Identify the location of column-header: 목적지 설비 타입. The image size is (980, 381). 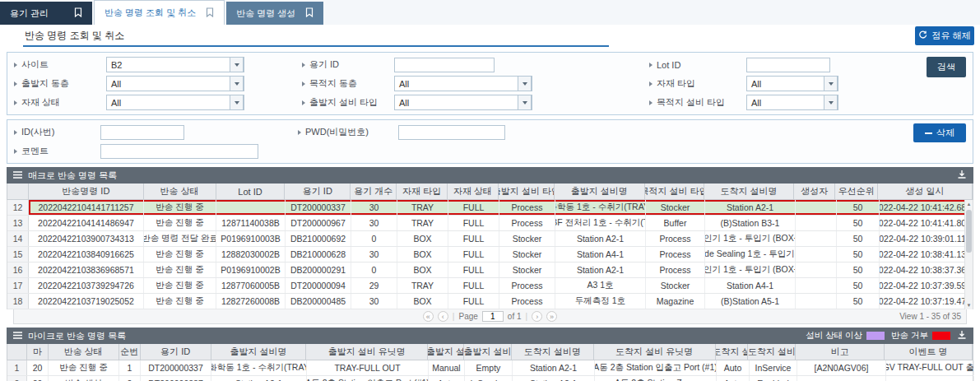
(675, 191).